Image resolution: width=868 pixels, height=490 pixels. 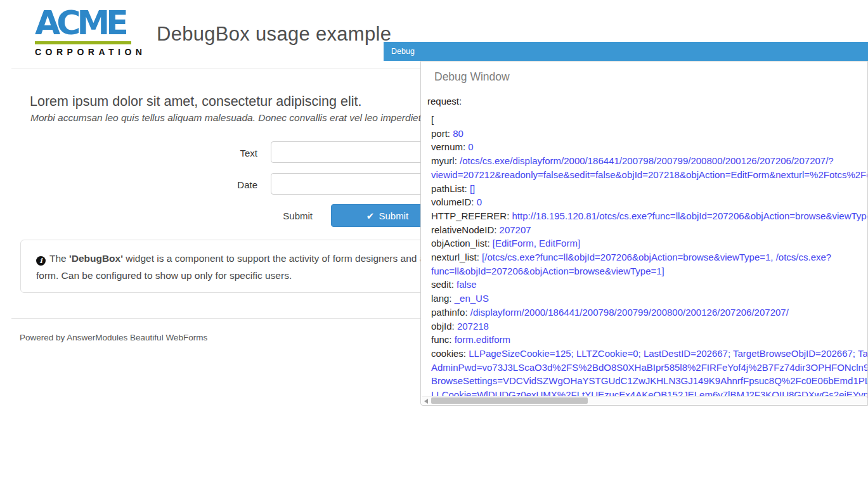 What do you see at coordinates (393, 216) in the screenshot?
I see `submit-button-label: Submit` at bounding box center [393, 216].